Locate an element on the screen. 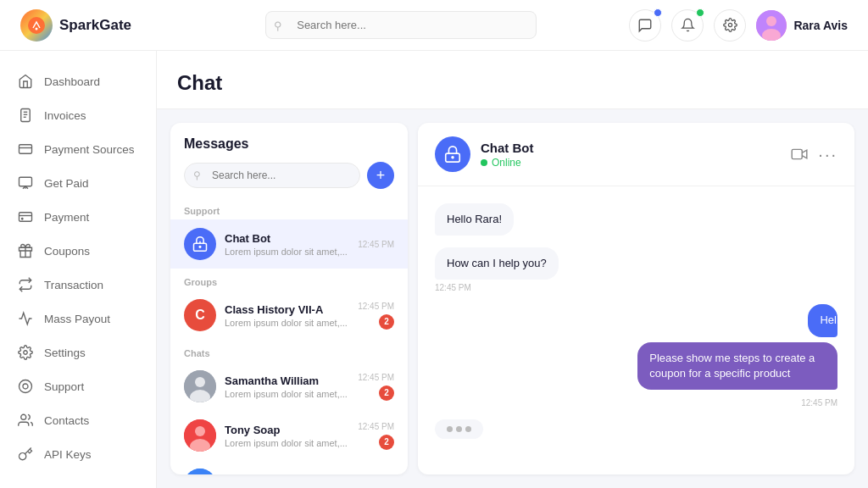 This screenshot has width=868, height=488. sidebar-item-get-paid: Get Paid is located at coordinates (78, 183).